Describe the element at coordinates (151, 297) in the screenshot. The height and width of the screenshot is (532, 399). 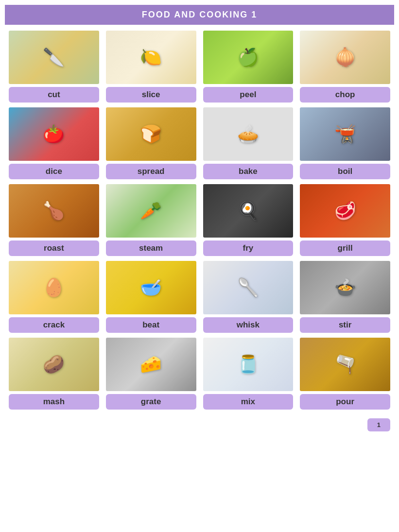
I see `item-beat: 🥣beat` at that location.